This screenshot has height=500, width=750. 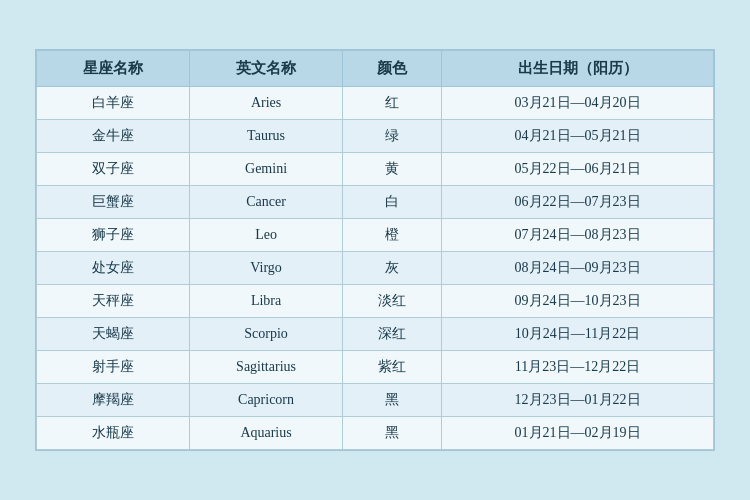 What do you see at coordinates (114, 302) in the screenshot?
I see `cell-chinese-name: 天秤座` at bounding box center [114, 302].